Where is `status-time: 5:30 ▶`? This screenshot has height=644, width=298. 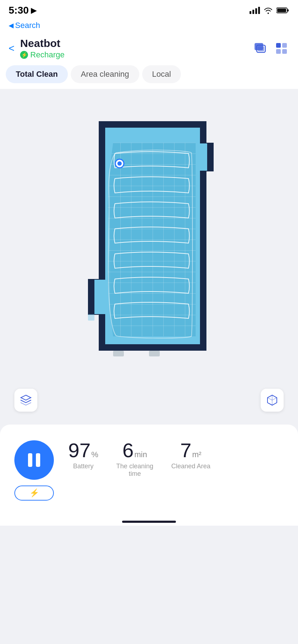
status-time: 5:30 ▶ is located at coordinates (22, 10).